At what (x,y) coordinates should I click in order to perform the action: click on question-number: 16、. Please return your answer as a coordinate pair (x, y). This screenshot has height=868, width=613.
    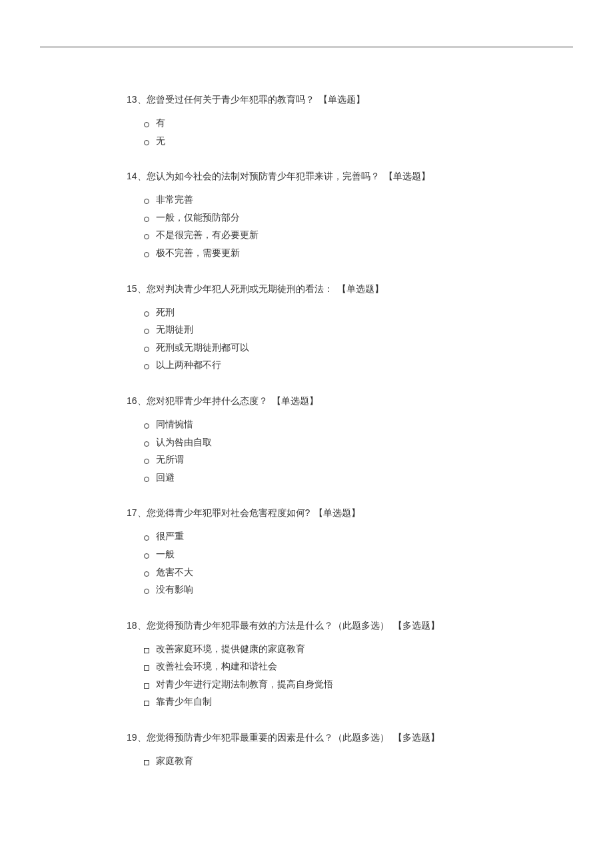
    Looking at the image, I should click on (137, 401).